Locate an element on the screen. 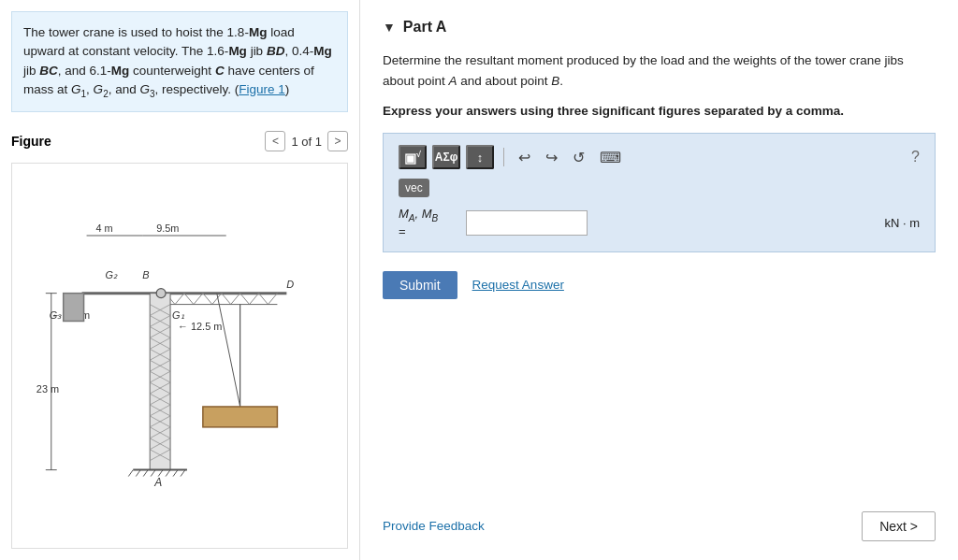  prev-figure-button: < is located at coordinates (275, 141).